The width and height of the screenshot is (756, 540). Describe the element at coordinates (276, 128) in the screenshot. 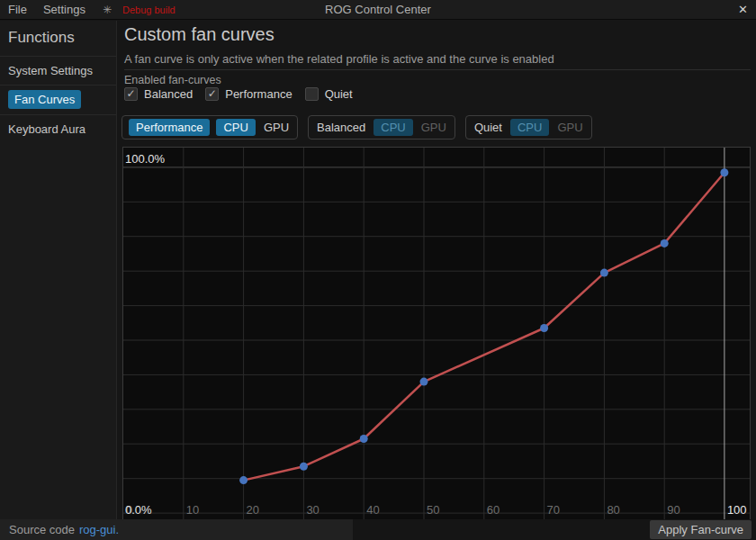

I see `tab-performance-gpu: GPU` at that location.